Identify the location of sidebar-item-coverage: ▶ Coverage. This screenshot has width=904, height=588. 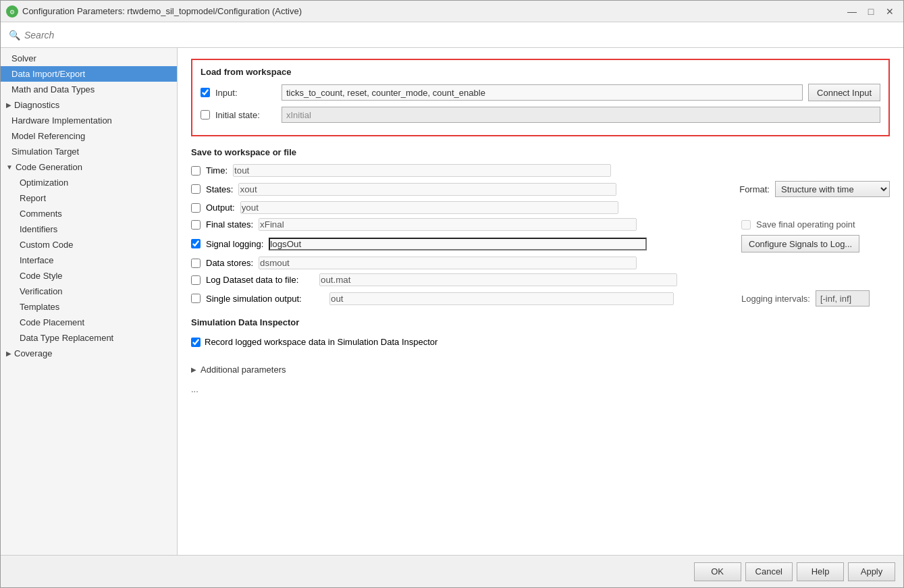
(89, 354).